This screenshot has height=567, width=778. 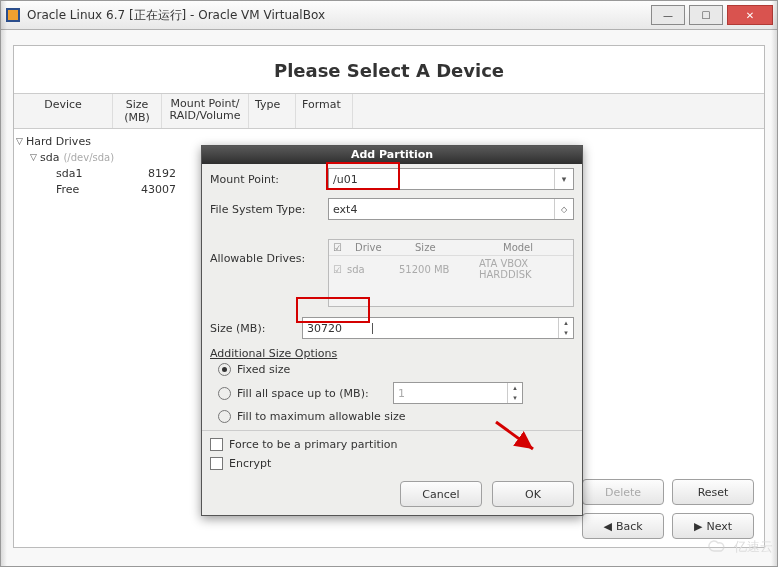 I want to click on allowable-drives-list: ☑ Drive Size Model ☑ sda 51200 MB ATA VB…, so click(x=451, y=273).